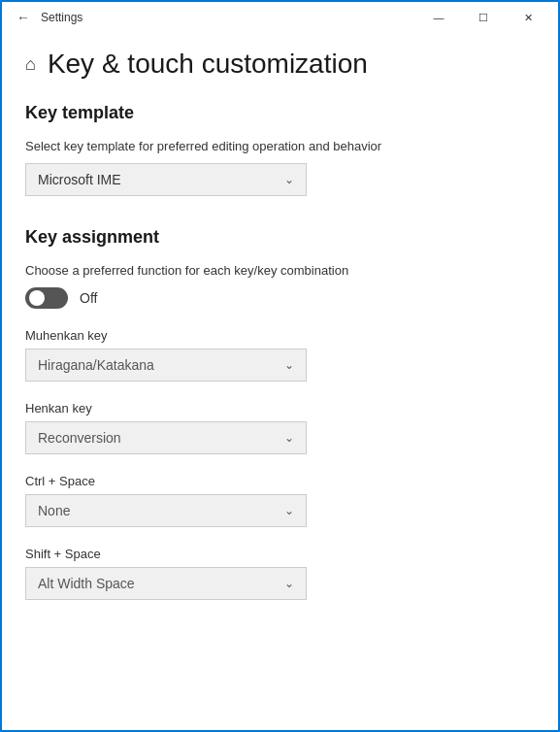 The height and width of the screenshot is (732, 560). What do you see at coordinates (289, 180) in the screenshot?
I see `key-template-arrow: ⌄` at bounding box center [289, 180].